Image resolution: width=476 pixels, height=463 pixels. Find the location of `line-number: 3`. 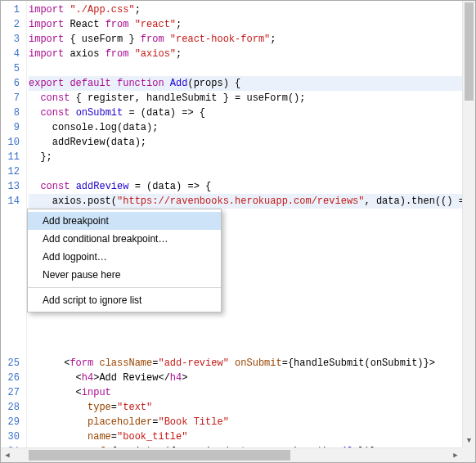

line-number: 3 is located at coordinates (13, 39).